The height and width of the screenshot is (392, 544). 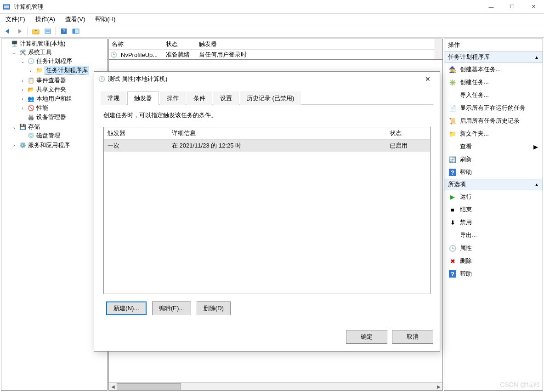 I want to click on menu-help: 帮助(H), so click(x=105, y=19).